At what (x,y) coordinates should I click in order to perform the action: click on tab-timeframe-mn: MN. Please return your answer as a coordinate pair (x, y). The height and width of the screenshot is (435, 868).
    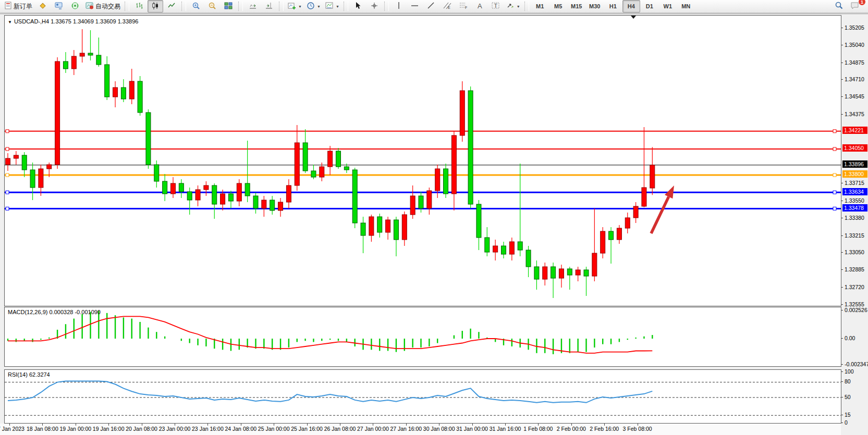
    Looking at the image, I should click on (686, 6).